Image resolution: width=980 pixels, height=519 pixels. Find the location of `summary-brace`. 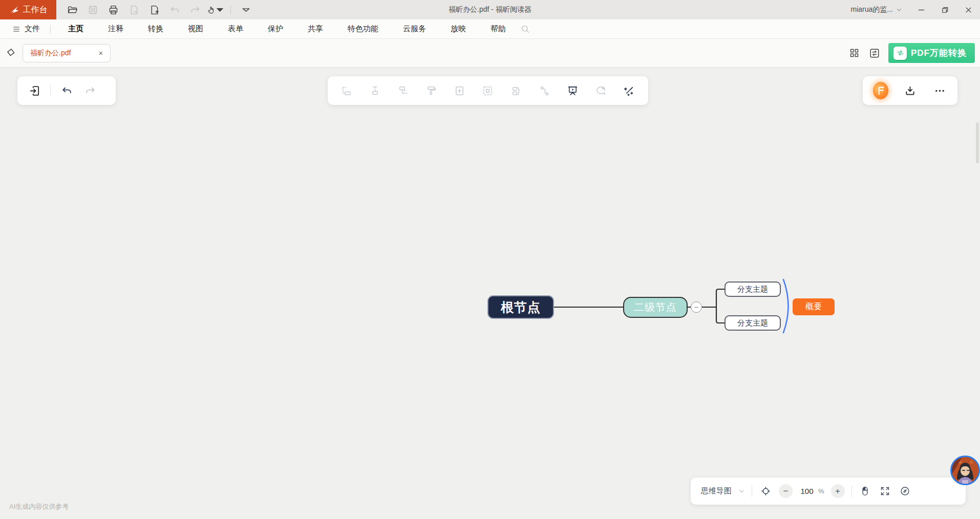

summary-brace is located at coordinates (786, 306).